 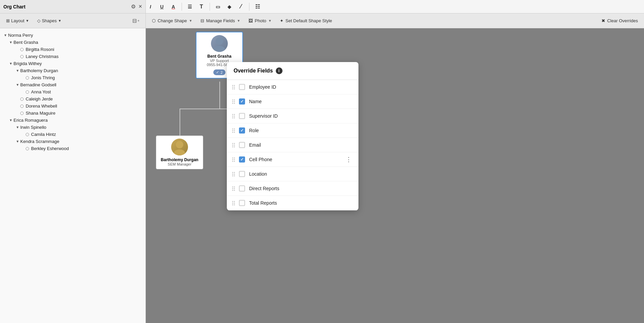 I want to click on org-name-barthol: Bartholemy Durgan, so click(x=180, y=160).